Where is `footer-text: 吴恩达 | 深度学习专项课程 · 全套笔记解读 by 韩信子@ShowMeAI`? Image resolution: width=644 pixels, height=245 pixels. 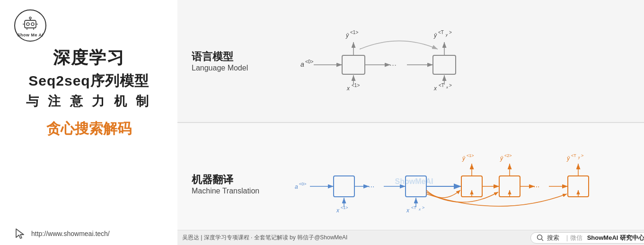
footer-text: 吴恩达 | 深度学习专项课程 · 全套笔记解读 by 韩信子@ShowMeAI is located at coordinates (265, 237).